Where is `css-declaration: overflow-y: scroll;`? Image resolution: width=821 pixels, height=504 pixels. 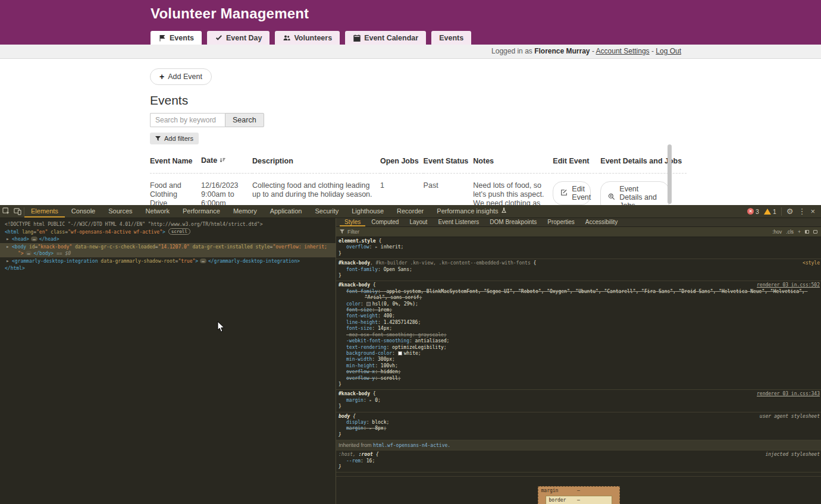
css-declaration: overflow-y: scroll; is located at coordinates (578, 379).